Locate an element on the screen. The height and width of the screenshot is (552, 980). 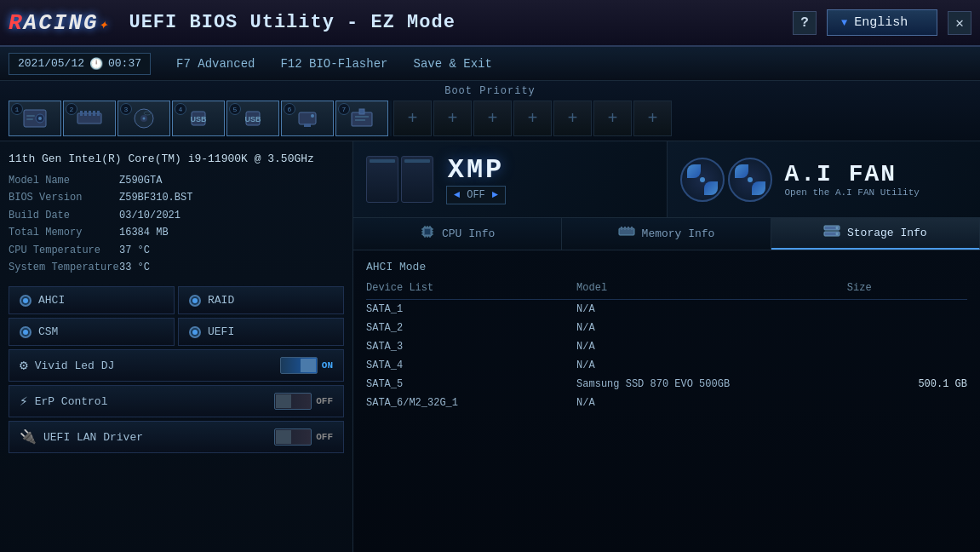
storage-mode: AHCI Mode is located at coordinates (667, 267).